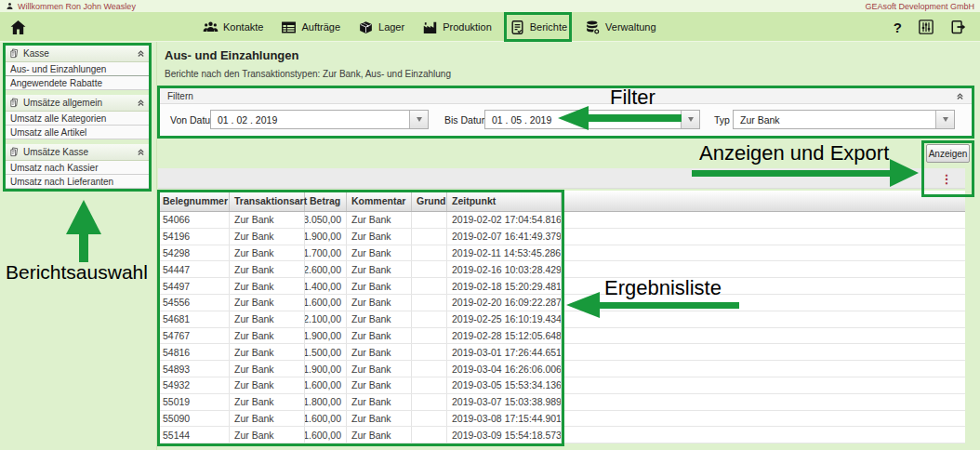 The image size is (980, 450). Describe the element at coordinates (77, 167) in the screenshot. I see `sidebar-item-umsatz-nach-kassier: Umsatz nach Kassier` at that location.